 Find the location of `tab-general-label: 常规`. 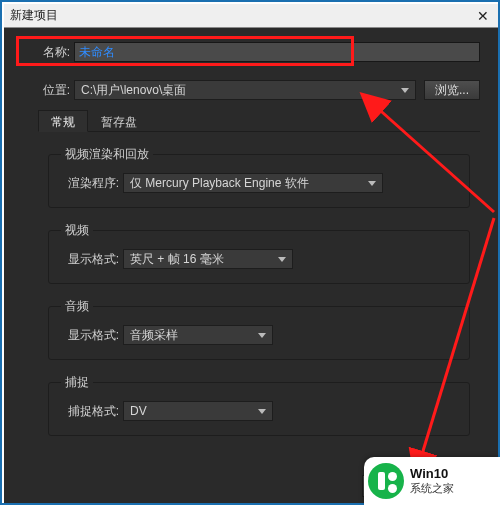

tab-general-label: 常规 is located at coordinates (63, 122).